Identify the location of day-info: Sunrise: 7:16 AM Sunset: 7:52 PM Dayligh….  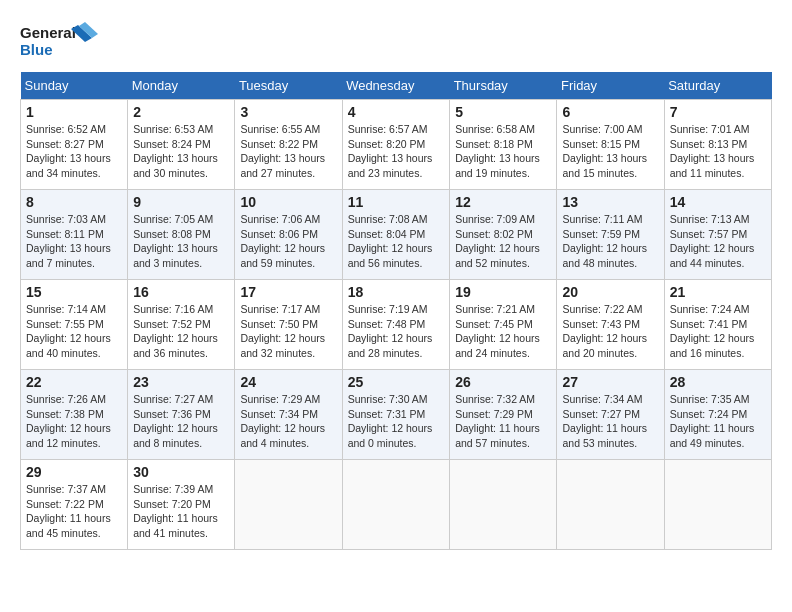
(181, 332).